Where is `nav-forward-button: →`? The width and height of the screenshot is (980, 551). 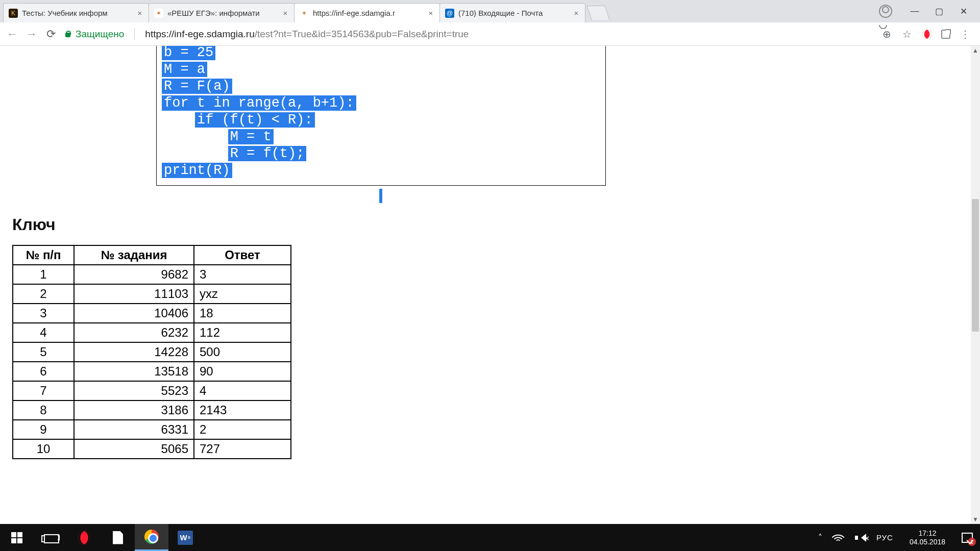 nav-forward-button: → is located at coordinates (32, 34).